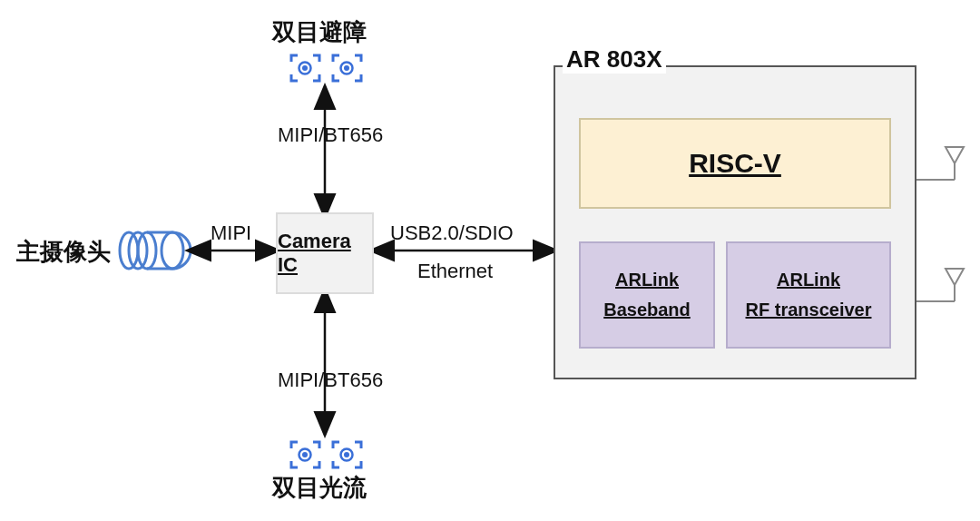  I want to click on main-camera-label: 主摄像头, so click(64, 252).